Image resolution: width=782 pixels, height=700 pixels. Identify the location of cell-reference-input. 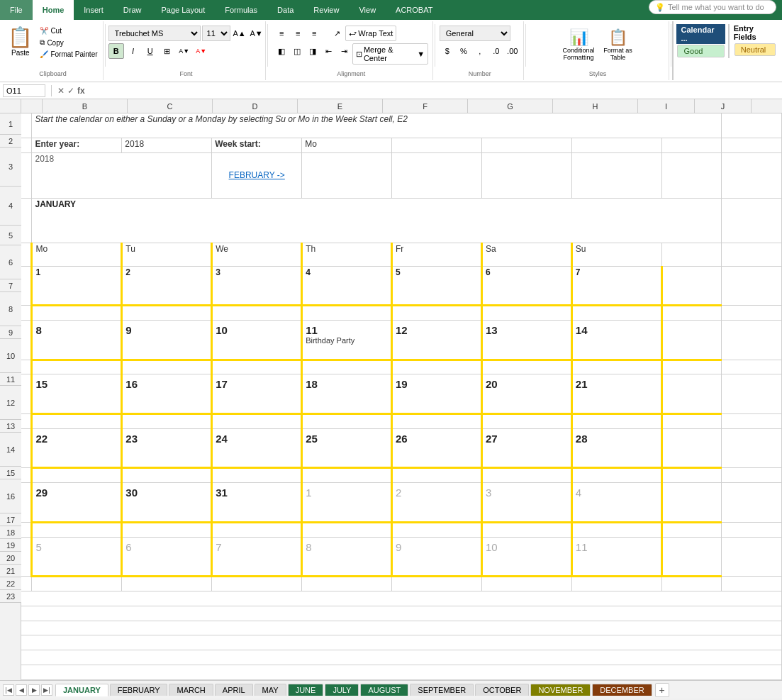
(24, 91).